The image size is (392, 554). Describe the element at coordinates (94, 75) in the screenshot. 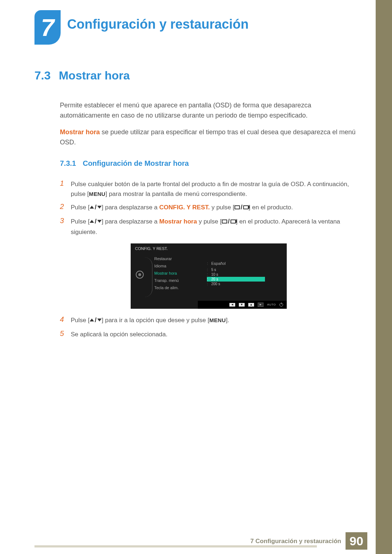

I see `section-title: Mostrar hora` at that location.